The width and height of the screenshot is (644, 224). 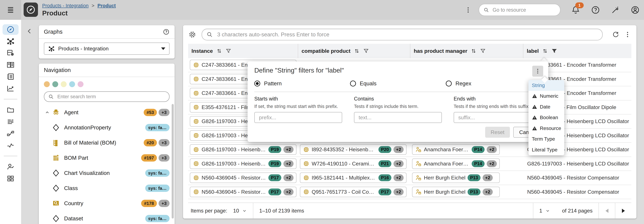 I want to click on nav-tree-item-dataset: Datasetsys: fa…, so click(x=106, y=218).